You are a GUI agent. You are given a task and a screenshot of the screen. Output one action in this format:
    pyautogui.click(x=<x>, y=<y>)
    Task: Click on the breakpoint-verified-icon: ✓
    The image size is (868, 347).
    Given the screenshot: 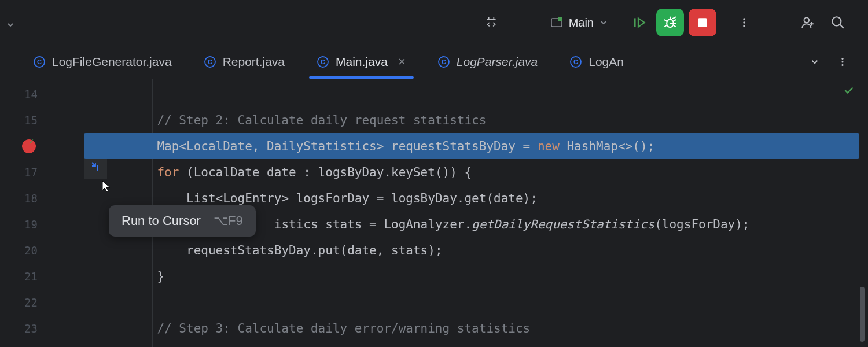 What is the action you would take?
    pyautogui.click(x=31, y=141)
    